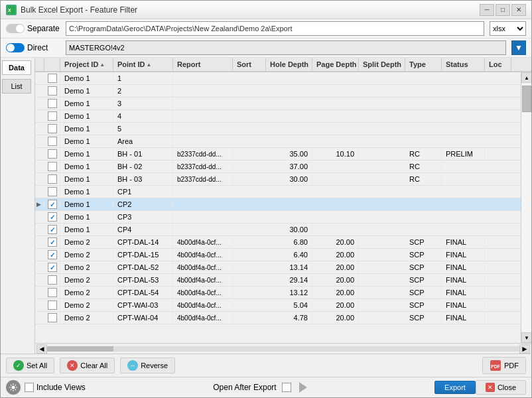 The height and width of the screenshot is (398, 532). I want to click on separate-toggle, so click(15, 29).